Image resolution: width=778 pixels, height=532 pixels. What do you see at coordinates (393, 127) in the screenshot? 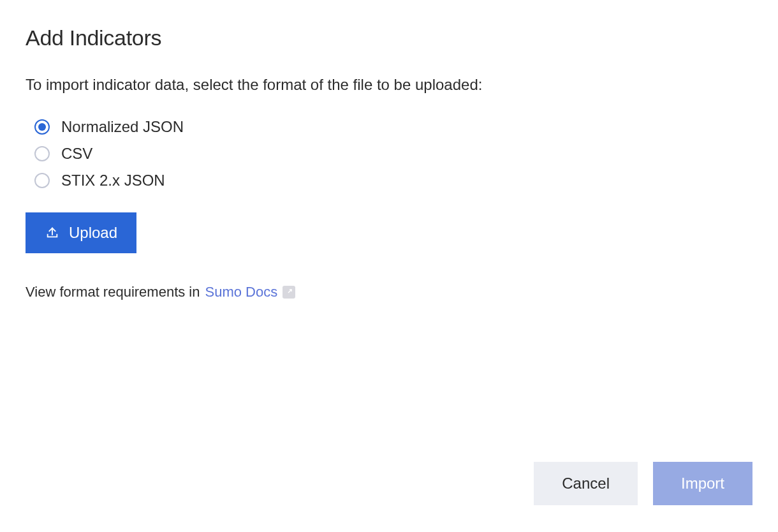
I see `radio-option-normalized-json: Normalized JSON` at bounding box center [393, 127].